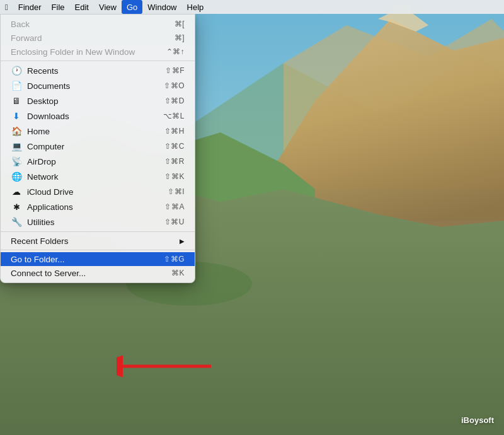 The image size is (504, 435). Describe the element at coordinates (82, 7) in the screenshot. I see `edit-menu: Edit` at that location.